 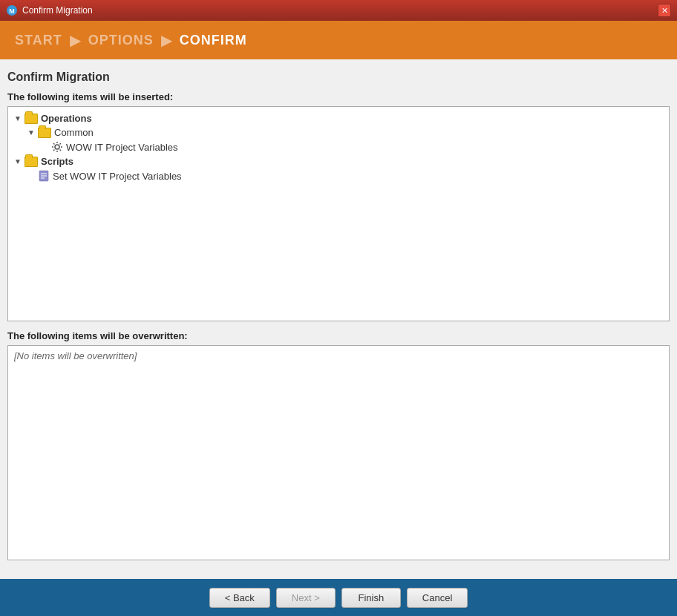 I want to click on bottom-bar: < Back Next > Finish Cancel, so click(x=338, y=597).